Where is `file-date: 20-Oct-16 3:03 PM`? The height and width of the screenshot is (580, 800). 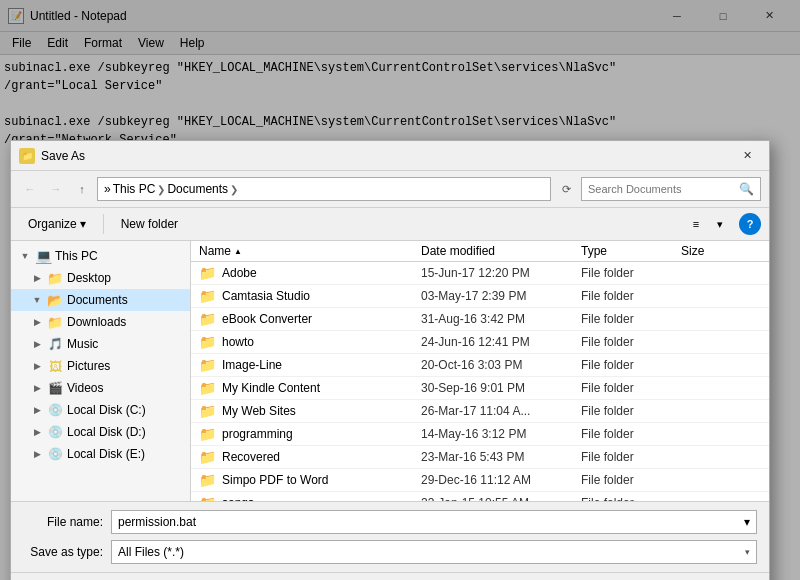 file-date: 20-Oct-16 3:03 PM is located at coordinates (501, 365).